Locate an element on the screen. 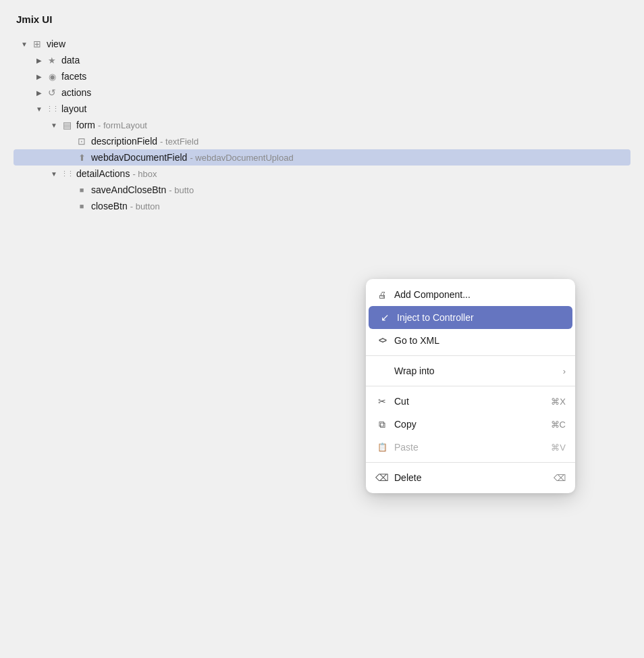  menu-item-delete: Delete ⌫ is located at coordinates (471, 478).